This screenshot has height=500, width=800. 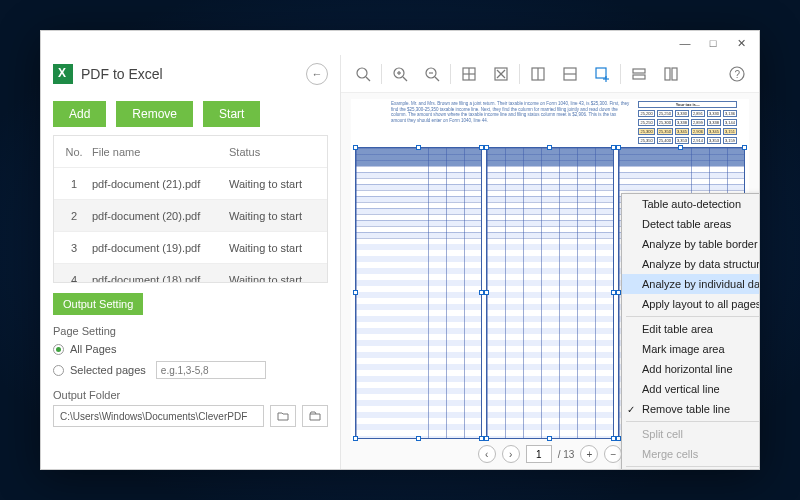 What do you see at coordinates (570, 74) in the screenshot?
I see `split-horiz-icon` at bounding box center [570, 74].